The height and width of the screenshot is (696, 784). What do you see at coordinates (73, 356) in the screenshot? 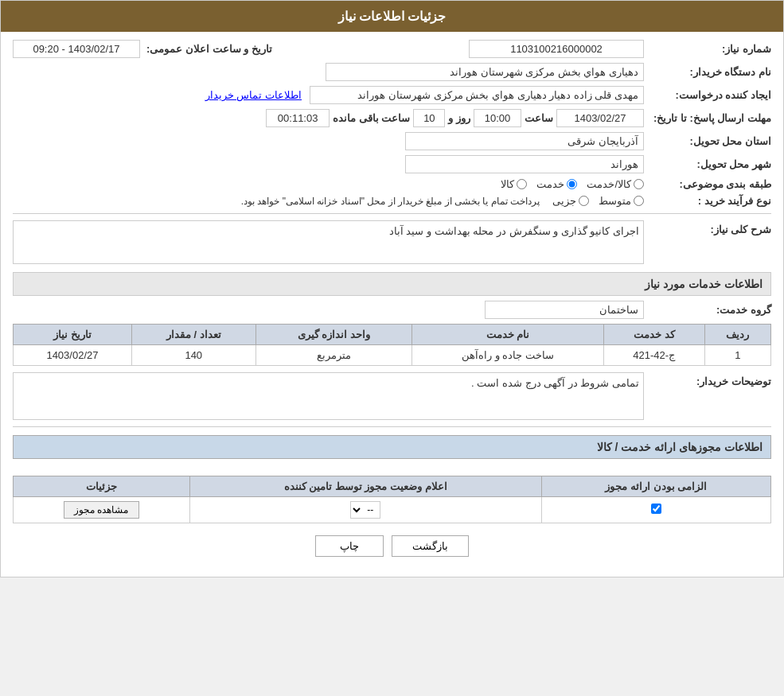
I see `cell-tarikh_niaz: 1403/02/27` at bounding box center [73, 356].